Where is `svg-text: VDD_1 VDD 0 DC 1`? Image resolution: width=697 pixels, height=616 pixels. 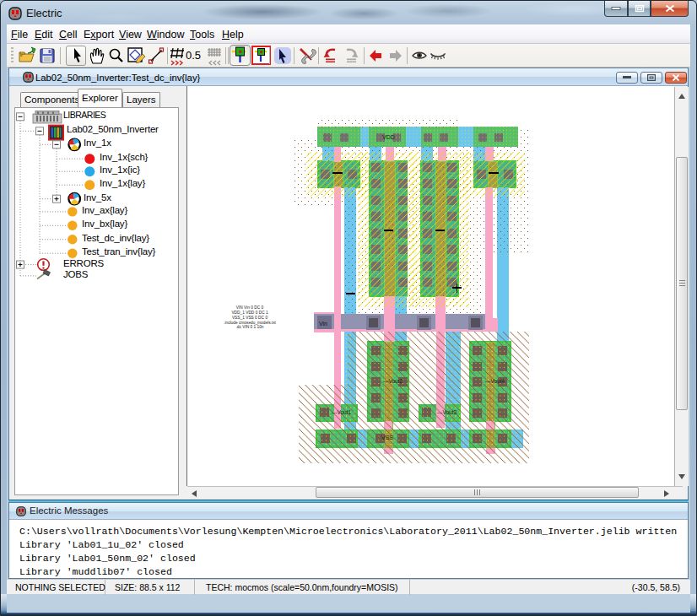 svg-text: VDD_1 VDD 0 DC 1 is located at coordinates (250, 312).